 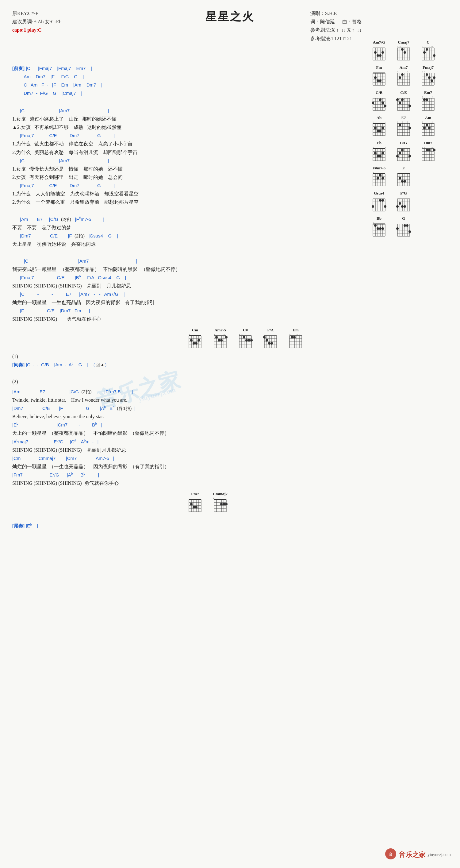 What do you see at coordinates (184, 135) in the screenshot?
I see `verse1-chord-b: |Fmaj7 C/E |Dm7 G |` at bounding box center [184, 135].